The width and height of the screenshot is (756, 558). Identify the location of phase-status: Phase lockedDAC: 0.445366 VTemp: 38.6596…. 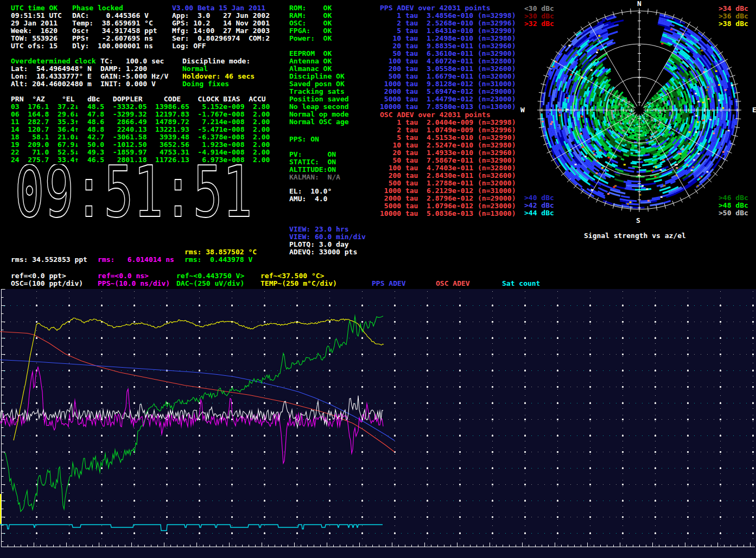
(115, 27).